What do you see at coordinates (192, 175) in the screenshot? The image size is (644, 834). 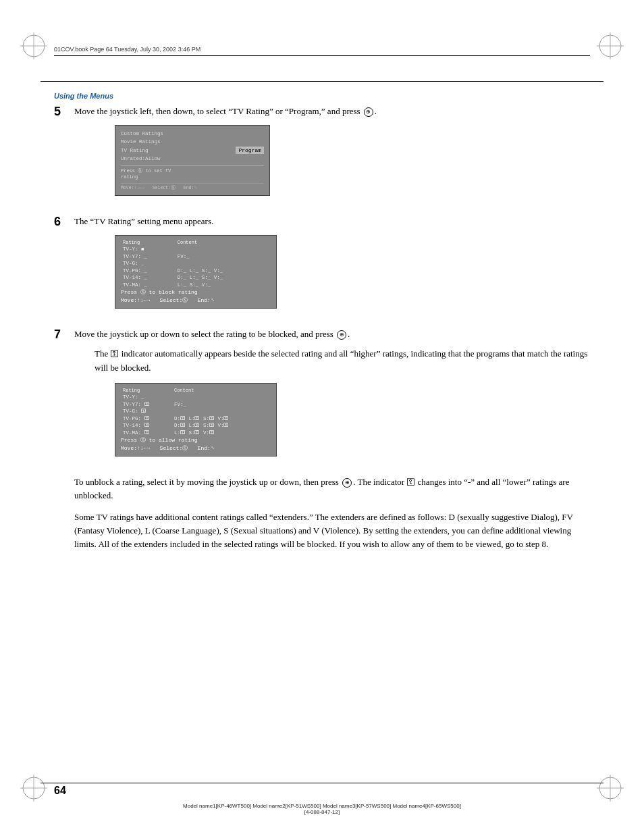 I see `press-info-1: Press Ⓢ to set TVrating` at bounding box center [192, 175].